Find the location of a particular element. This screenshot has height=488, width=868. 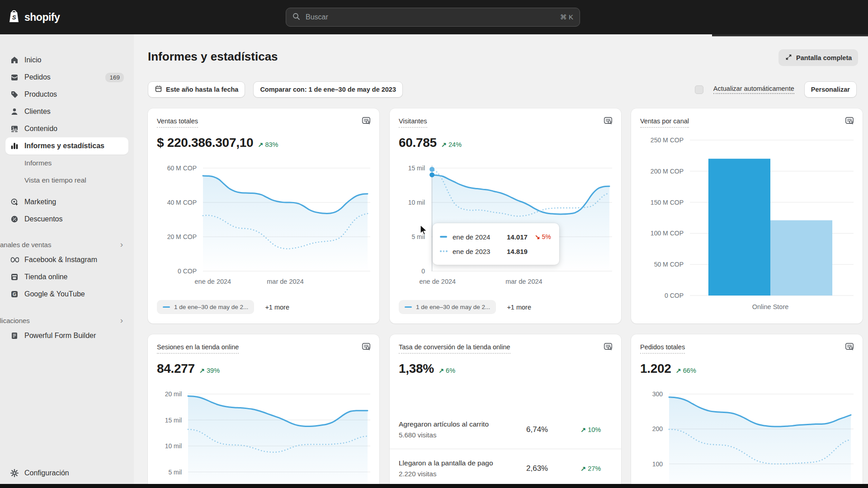

sesiones-chart: 20 mil15 mil10 mil5 mil is located at coordinates (264, 438).